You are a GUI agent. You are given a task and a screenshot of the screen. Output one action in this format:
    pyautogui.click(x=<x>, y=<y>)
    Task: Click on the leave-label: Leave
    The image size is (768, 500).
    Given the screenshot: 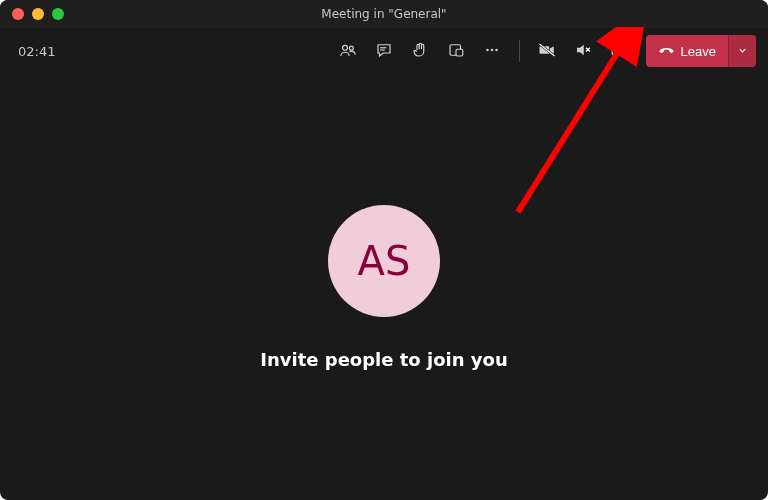 What is the action you would take?
    pyautogui.click(x=698, y=52)
    